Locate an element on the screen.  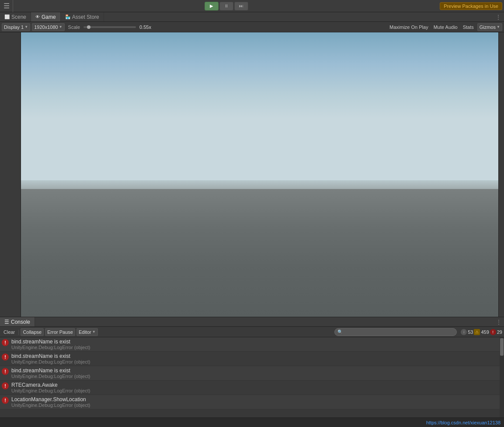
display-label: Display 1 is located at coordinates (14, 27).